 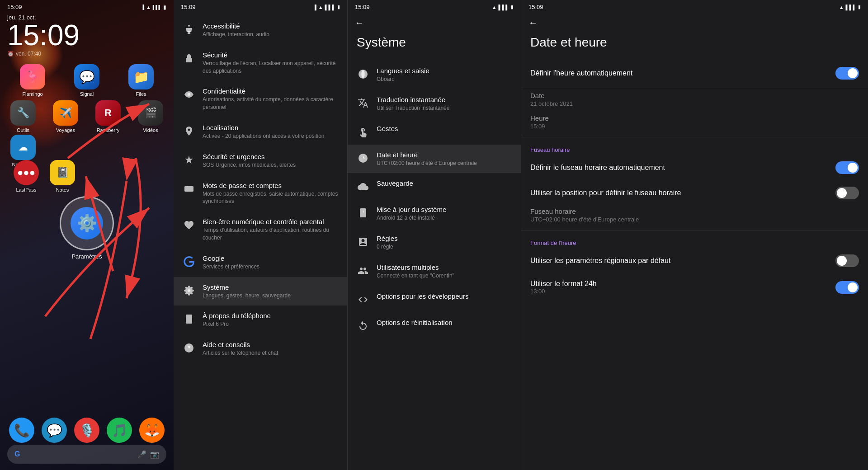 What do you see at coordinates (189, 58) in the screenshot?
I see `securite-icon` at bounding box center [189, 58].